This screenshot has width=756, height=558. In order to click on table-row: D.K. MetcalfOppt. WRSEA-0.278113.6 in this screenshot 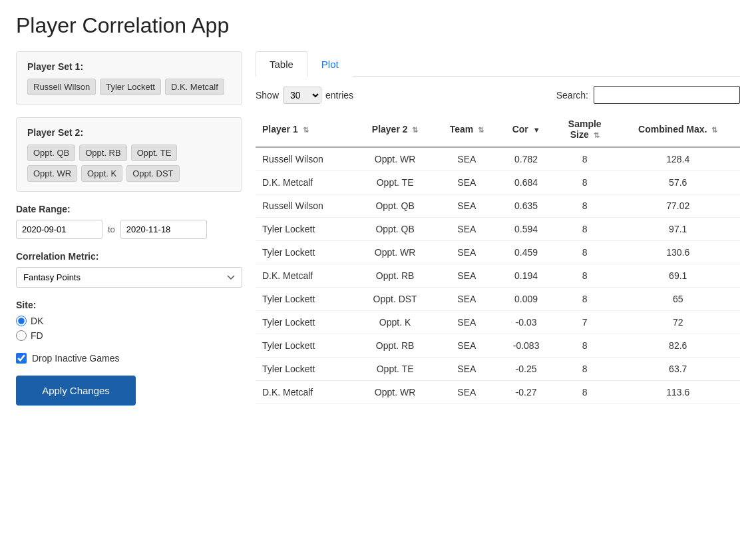, I will do `click(498, 393)`.